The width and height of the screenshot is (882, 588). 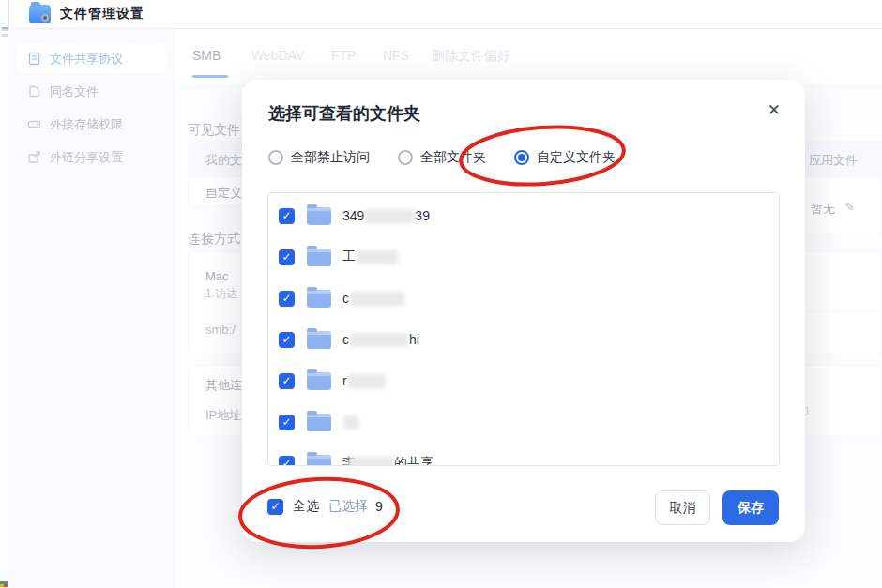 What do you see at coordinates (453, 158) in the screenshot?
I see `radio-label: 全部文件夹` at bounding box center [453, 158].